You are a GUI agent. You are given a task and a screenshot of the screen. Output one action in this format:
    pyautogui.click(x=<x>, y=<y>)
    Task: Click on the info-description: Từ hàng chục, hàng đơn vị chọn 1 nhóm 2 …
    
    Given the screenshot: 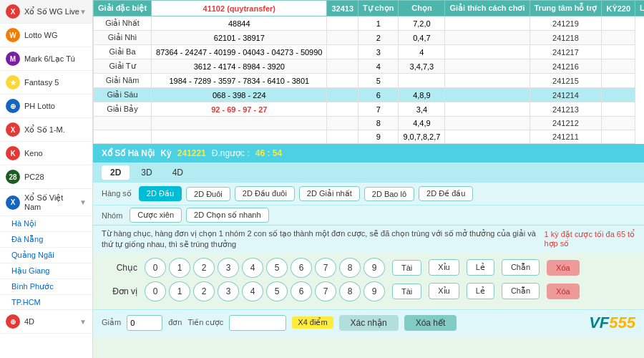 What is the action you would take?
    pyautogui.click(x=323, y=239)
    